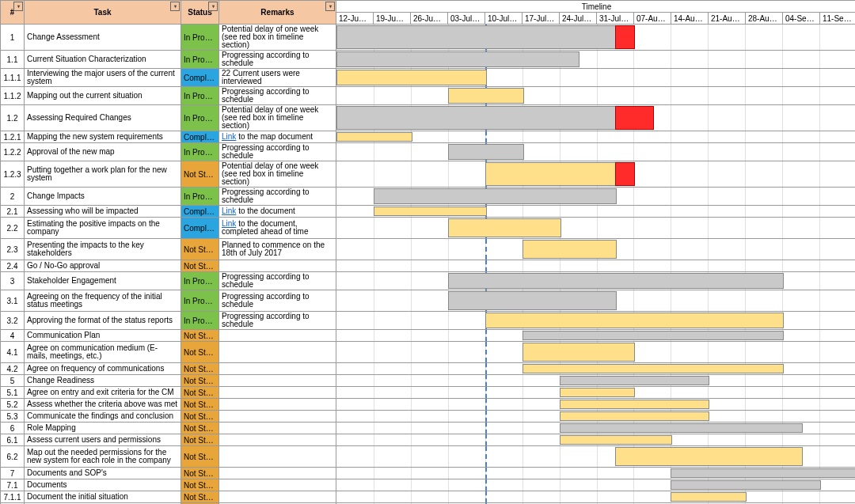 This screenshot has height=504, width=855. I want to click on cell-task: Agree on entry and exit criteria for the…, so click(103, 392).